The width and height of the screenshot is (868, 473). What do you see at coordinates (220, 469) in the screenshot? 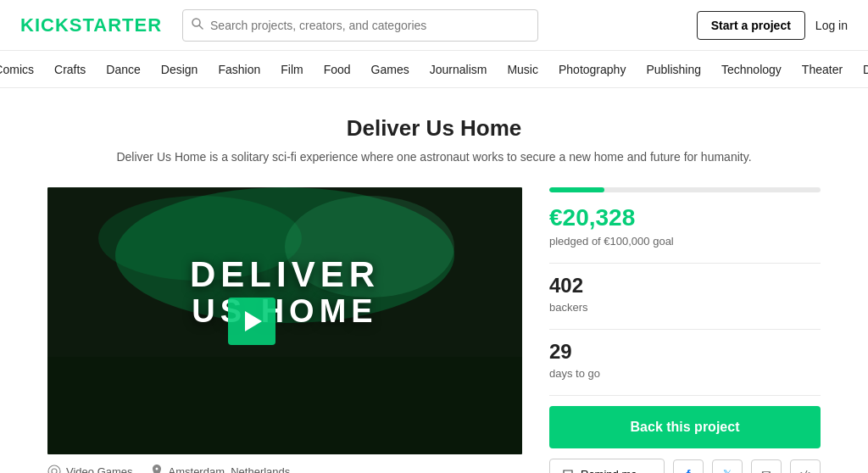
I see `meta-location: Amsterdam, Netherlands` at bounding box center [220, 469].